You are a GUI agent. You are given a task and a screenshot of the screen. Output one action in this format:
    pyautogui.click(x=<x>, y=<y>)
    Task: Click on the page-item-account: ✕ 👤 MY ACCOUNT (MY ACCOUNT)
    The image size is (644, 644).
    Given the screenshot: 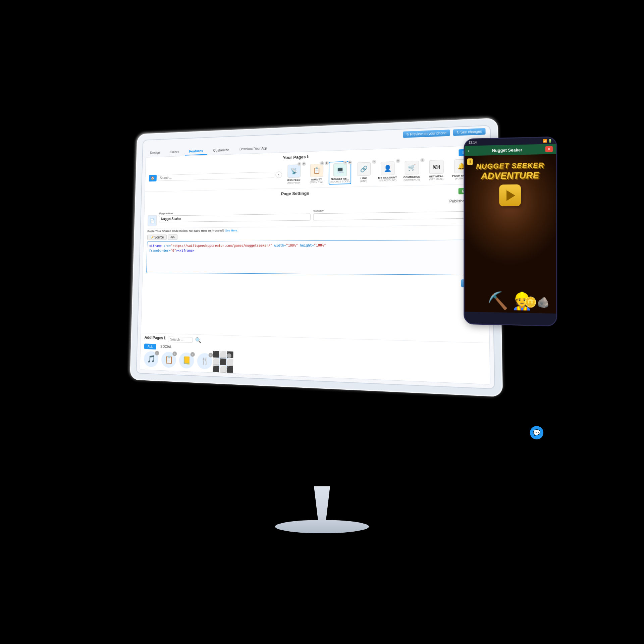 What is the action you would take?
    pyautogui.click(x=388, y=172)
    